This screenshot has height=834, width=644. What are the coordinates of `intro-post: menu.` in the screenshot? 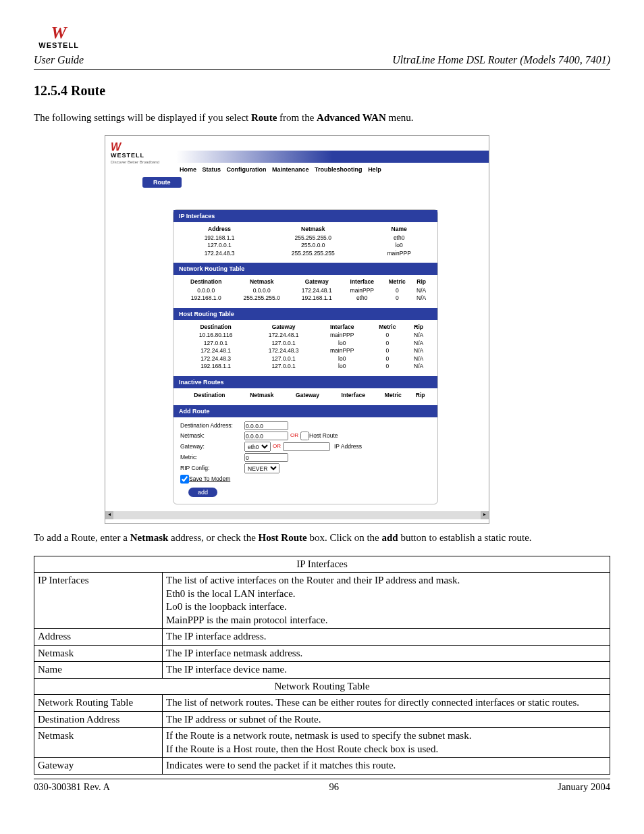 It's located at (400, 118).